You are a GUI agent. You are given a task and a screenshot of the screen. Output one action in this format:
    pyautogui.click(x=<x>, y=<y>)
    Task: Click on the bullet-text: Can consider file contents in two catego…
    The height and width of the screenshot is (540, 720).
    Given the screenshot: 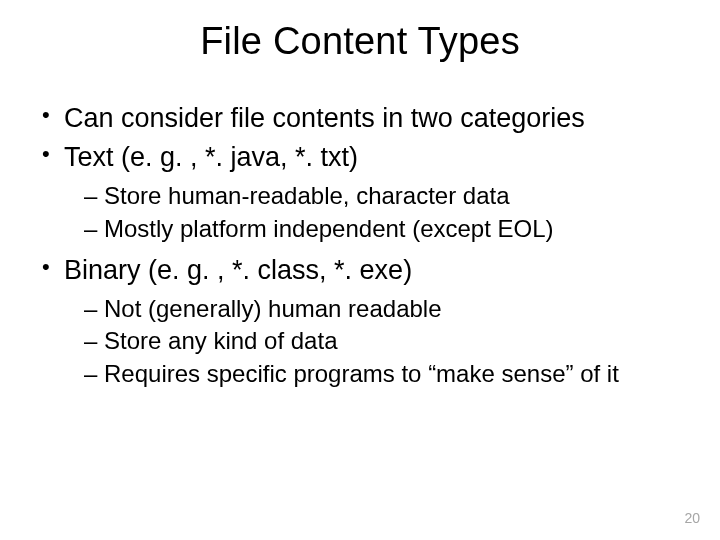 What is the action you would take?
    pyautogui.click(x=324, y=118)
    